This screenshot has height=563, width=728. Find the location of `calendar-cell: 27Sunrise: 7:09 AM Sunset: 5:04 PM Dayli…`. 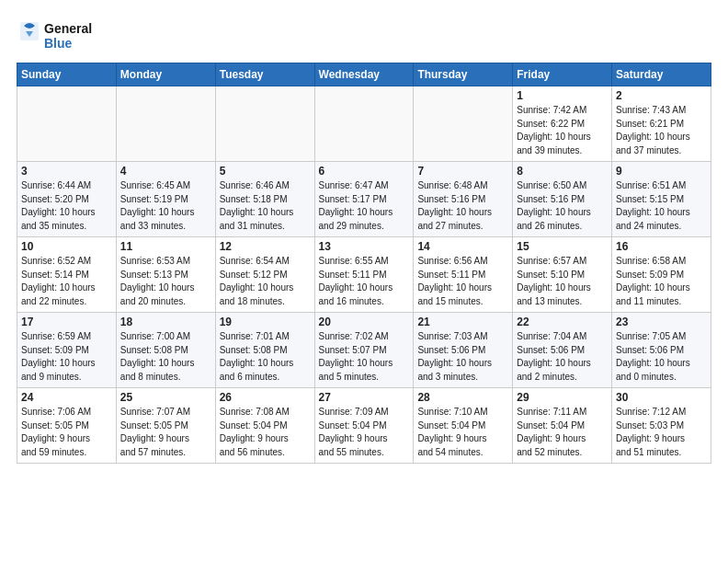

calendar-cell: 27Sunrise: 7:09 AM Sunset: 5:04 PM Dayli… is located at coordinates (364, 426).